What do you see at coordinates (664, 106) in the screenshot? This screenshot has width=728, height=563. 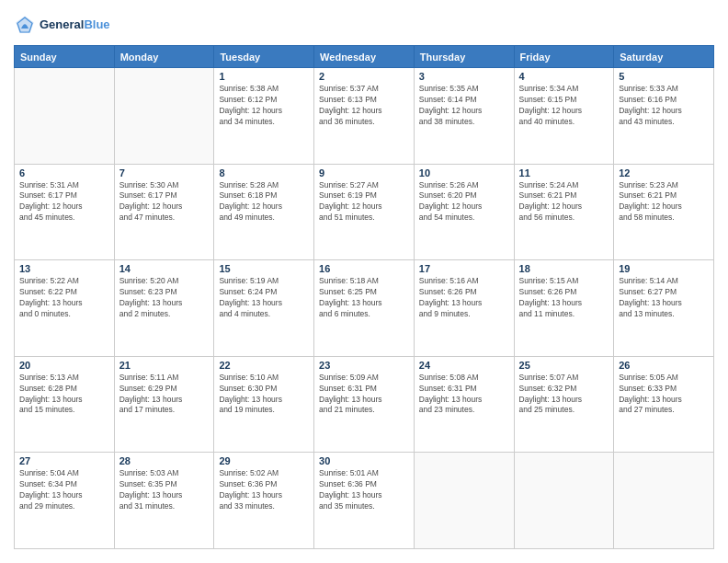 I see `day-info: Sunrise: 5:33 AM Sunset: 6:16 PM Dayligh…` at bounding box center [664, 106].